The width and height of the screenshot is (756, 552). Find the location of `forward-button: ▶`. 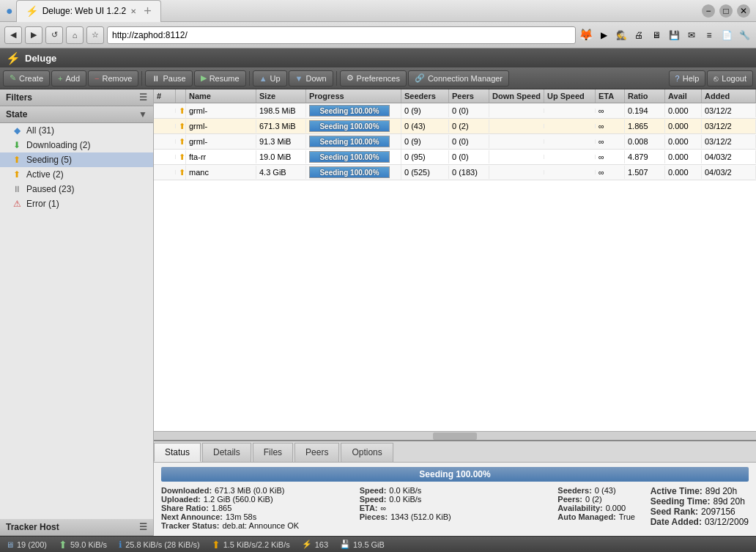

forward-button: ▶ is located at coordinates (34, 35).